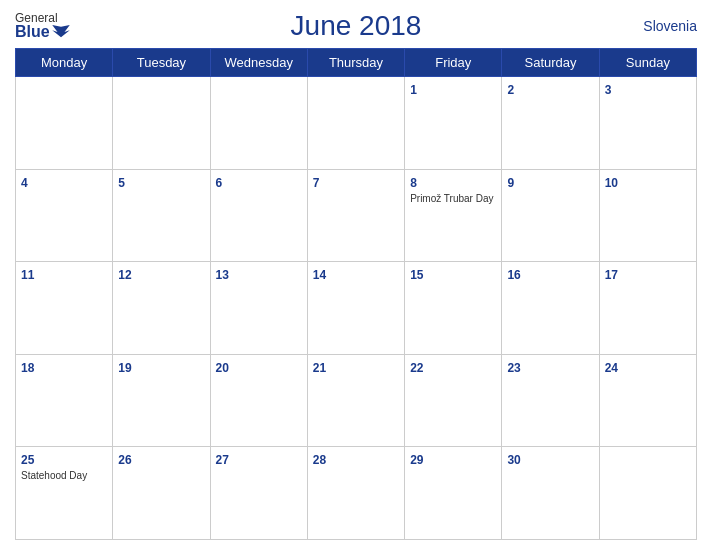  Describe the element at coordinates (454, 494) in the screenshot. I see `calendar-cell: 29` at that location.